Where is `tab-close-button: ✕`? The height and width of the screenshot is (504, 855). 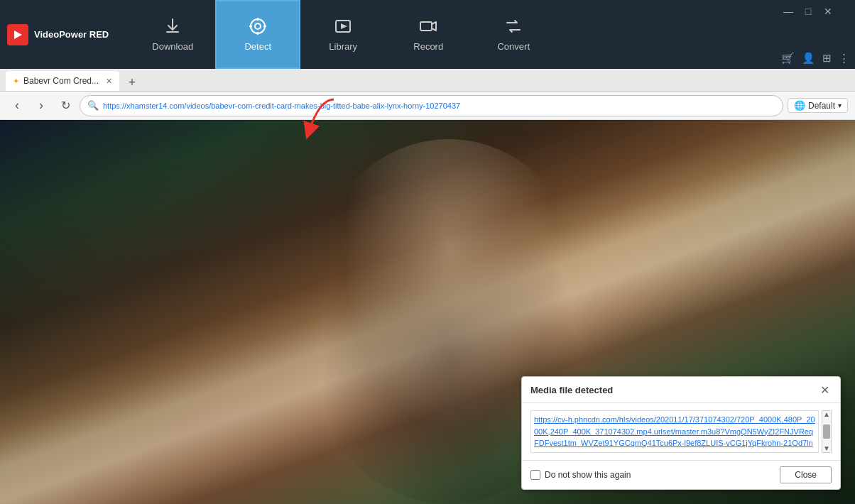 tab-close-button: ✕ is located at coordinates (109, 81).